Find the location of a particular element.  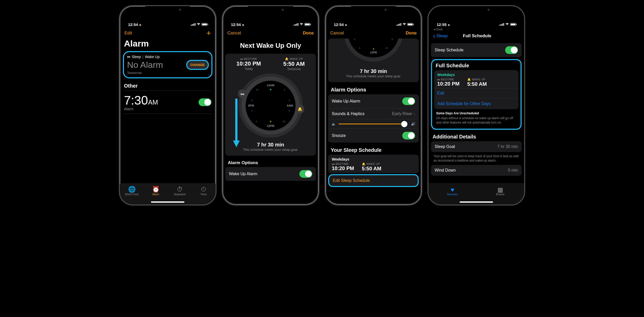

tick-12pm: 12PM is located at coordinates (271, 126).